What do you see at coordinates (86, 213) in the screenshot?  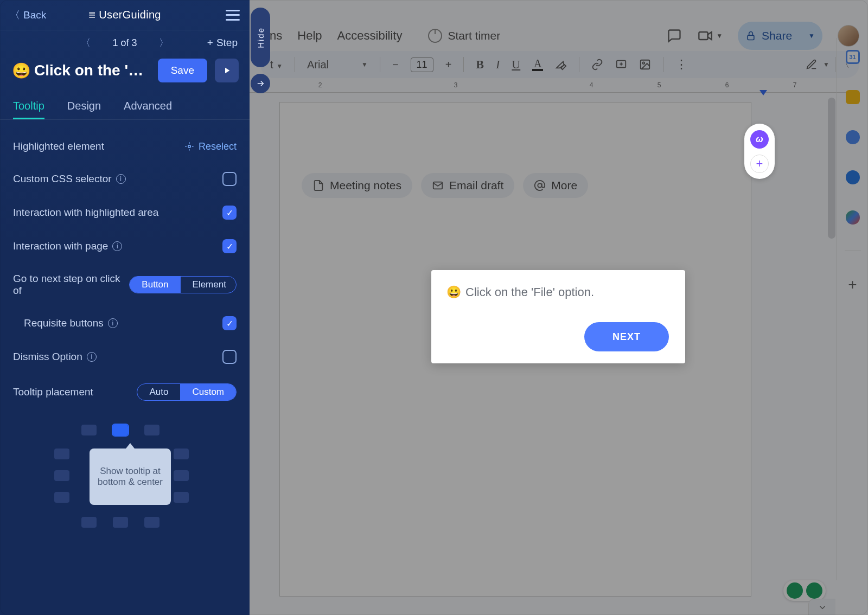 I see `interaction-area-label: Interaction with highlighted area` at bounding box center [86, 213].